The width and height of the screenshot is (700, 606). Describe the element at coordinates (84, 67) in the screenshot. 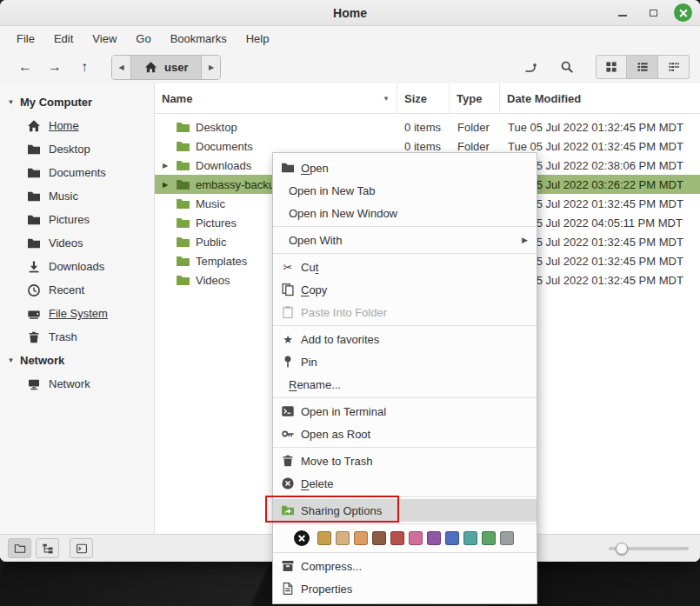

I see `up-button: ↑` at that location.